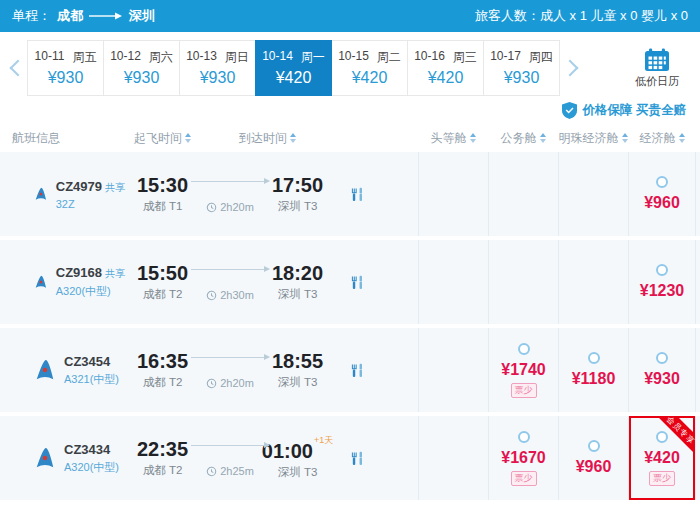 The width and height of the screenshot is (700, 508). What do you see at coordinates (298, 370) in the screenshot?
I see `arrival-cell: 18:55 深圳 T3` at bounding box center [298, 370].